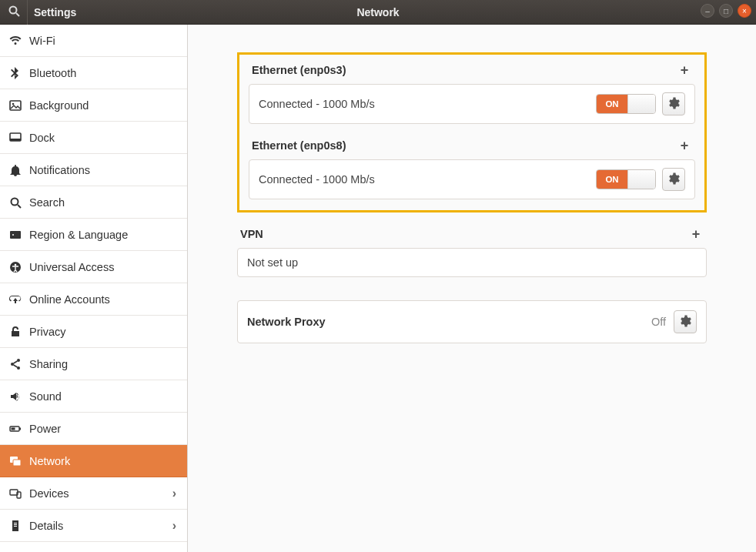  What do you see at coordinates (696, 234) in the screenshot?
I see `add-vpn-button: +` at bounding box center [696, 234].